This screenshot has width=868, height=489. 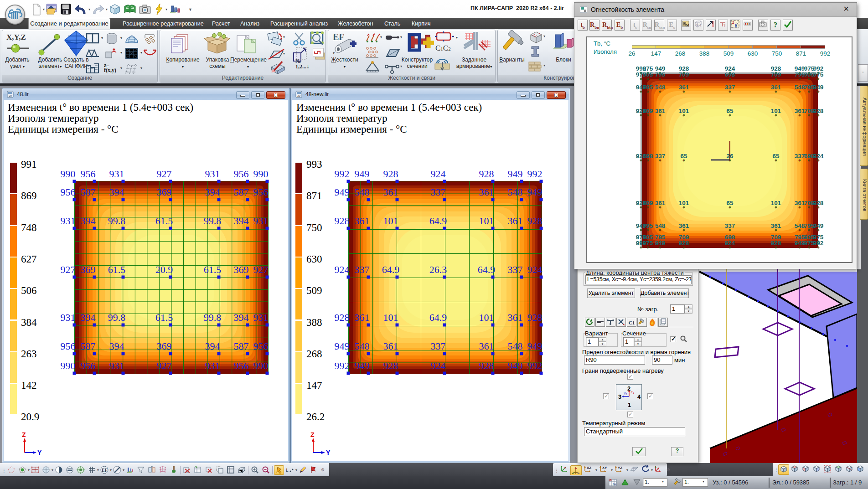 I want to click on svg-text: 709, so click(x=684, y=75).